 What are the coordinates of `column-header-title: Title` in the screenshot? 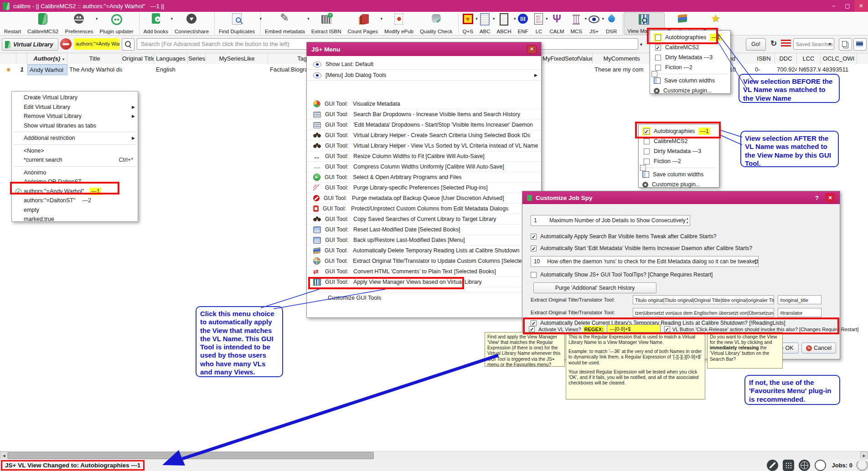 It's located at (95, 58).